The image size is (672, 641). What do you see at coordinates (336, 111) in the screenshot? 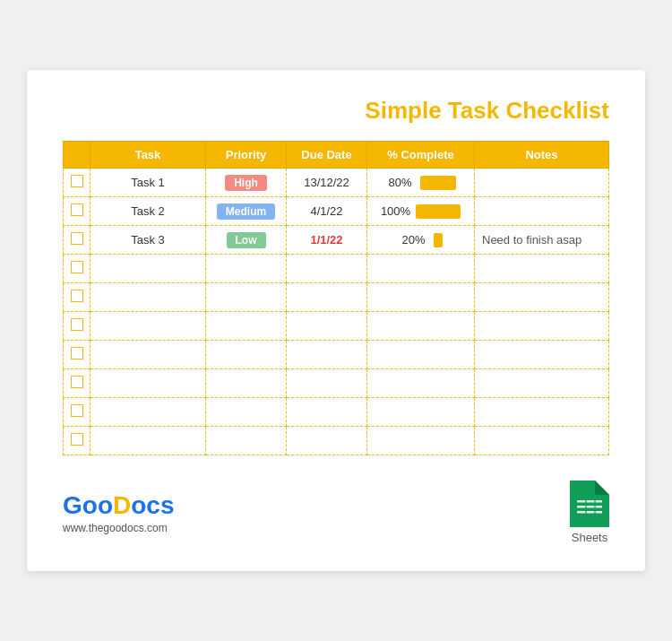
I see `page-title: Simple Task Checklist` at bounding box center [336, 111].